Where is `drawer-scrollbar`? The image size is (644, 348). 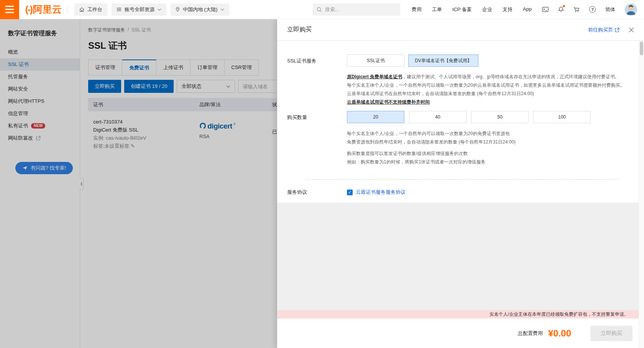 drawer-scrollbar is located at coordinates (641, 194).